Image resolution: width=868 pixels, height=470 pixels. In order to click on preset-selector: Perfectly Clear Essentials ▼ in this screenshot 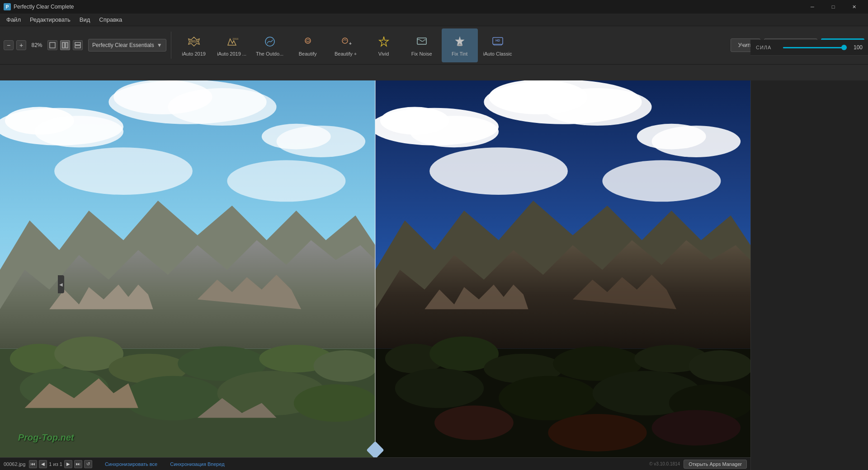, I will do `click(127, 45)`.